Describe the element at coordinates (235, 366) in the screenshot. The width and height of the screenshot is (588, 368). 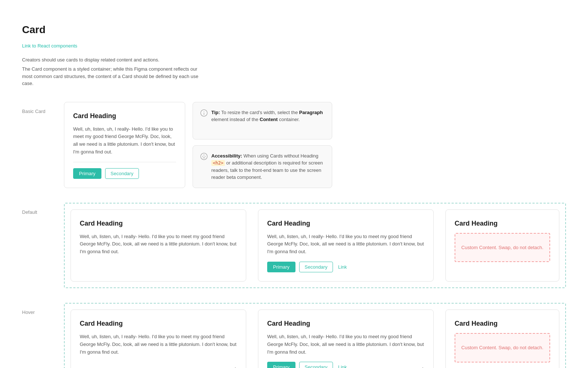
I see `hover-cursor-1: ⊹` at that location.